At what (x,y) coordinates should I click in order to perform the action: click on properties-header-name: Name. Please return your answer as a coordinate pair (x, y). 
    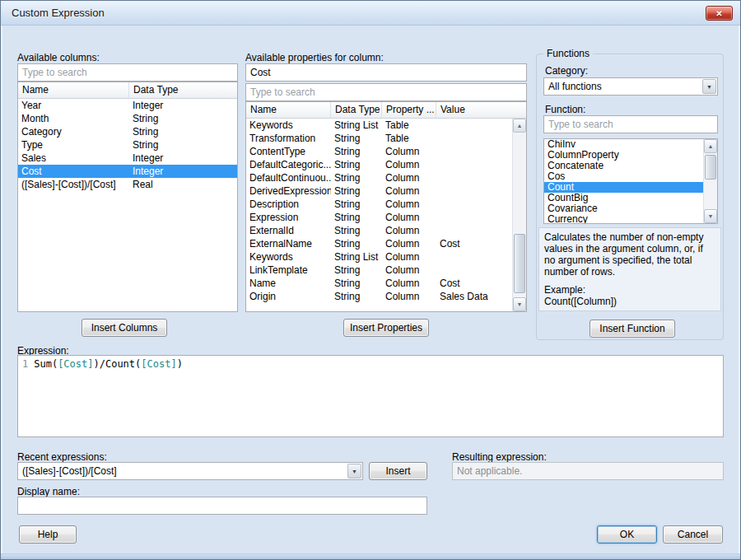
    Looking at the image, I should click on (288, 110).